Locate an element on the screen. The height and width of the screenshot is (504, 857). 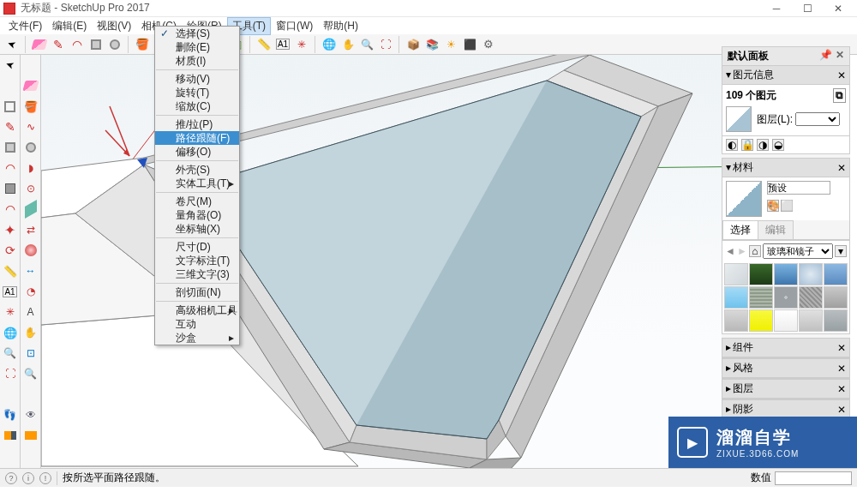
entity-info-header: 图元信息✕ is located at coordinates (786, 75).